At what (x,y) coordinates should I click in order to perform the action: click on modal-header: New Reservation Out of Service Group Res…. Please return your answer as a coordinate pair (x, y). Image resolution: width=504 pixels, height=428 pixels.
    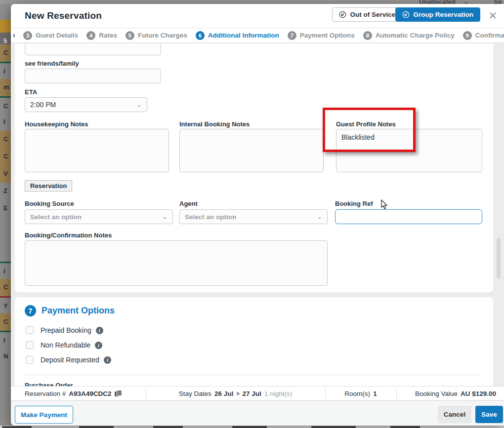
    Looking at the image, I should click on (257, 16).